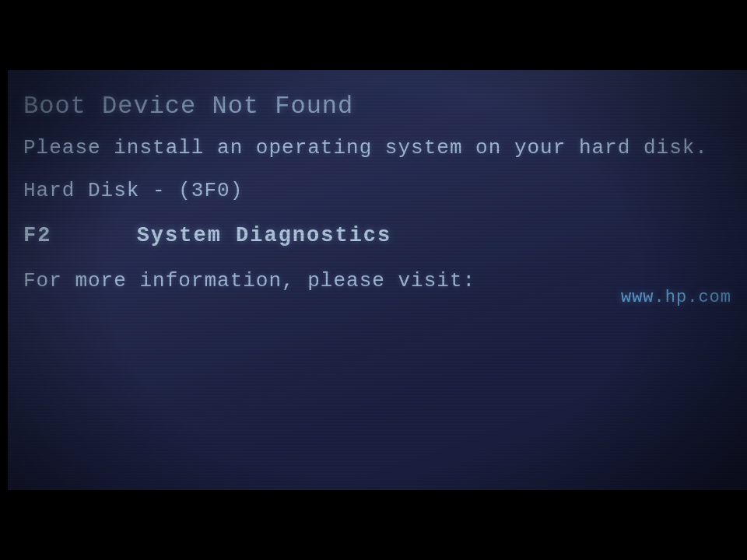 The image size is (747, 560). What do you see at coordinates (377, 191) in the screenshot?
I see `hard-disk-info: Hard Disk - (3F0)` at bounding box center [377, 191].